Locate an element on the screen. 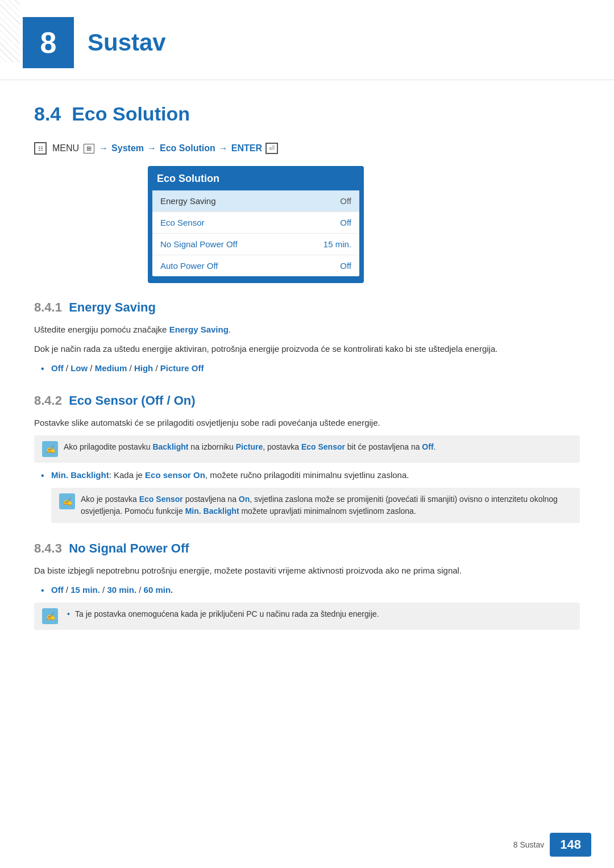  item-name-auto-power: Auto Power Off is located at coordinates (189, 266).